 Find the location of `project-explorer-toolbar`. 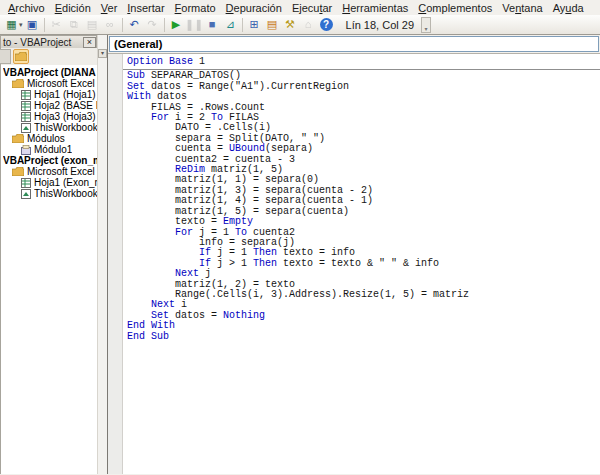

project-explorer-toolbar is located at coordinates (48, 56).